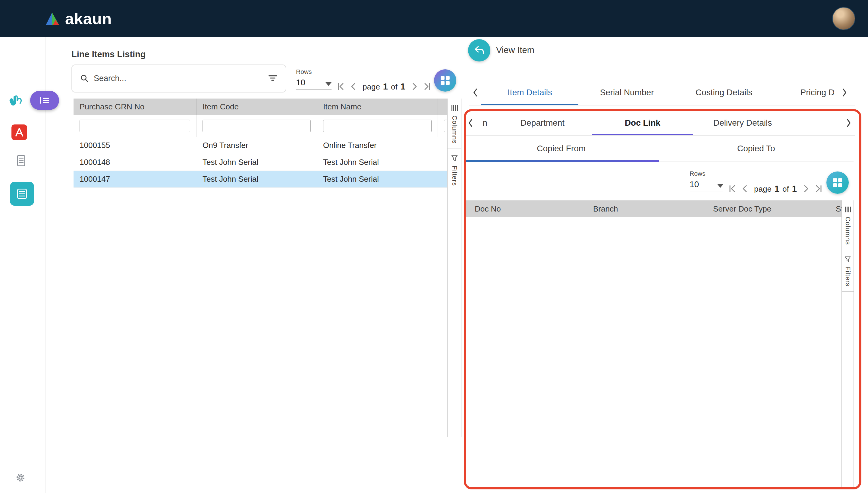  I want to click on tab-copied-to: Copied To, so click(756, 148).